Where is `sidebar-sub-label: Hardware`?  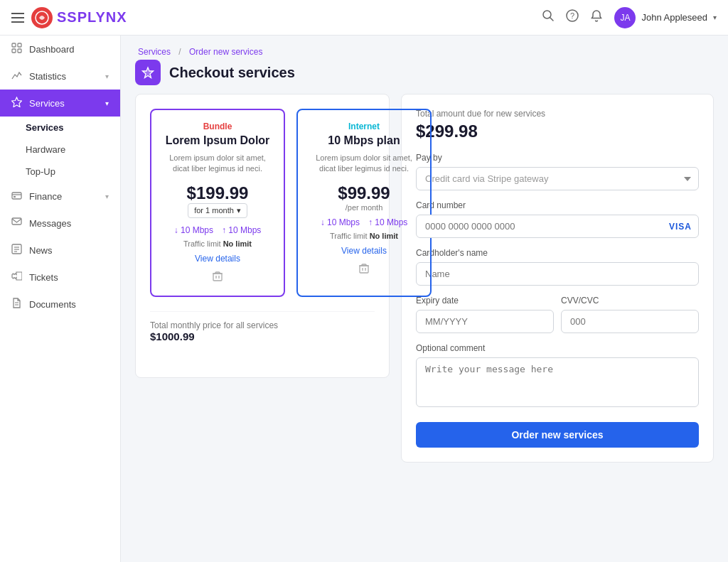 sidebar-sub-label: Hardware is located at coordinates (46, 149).